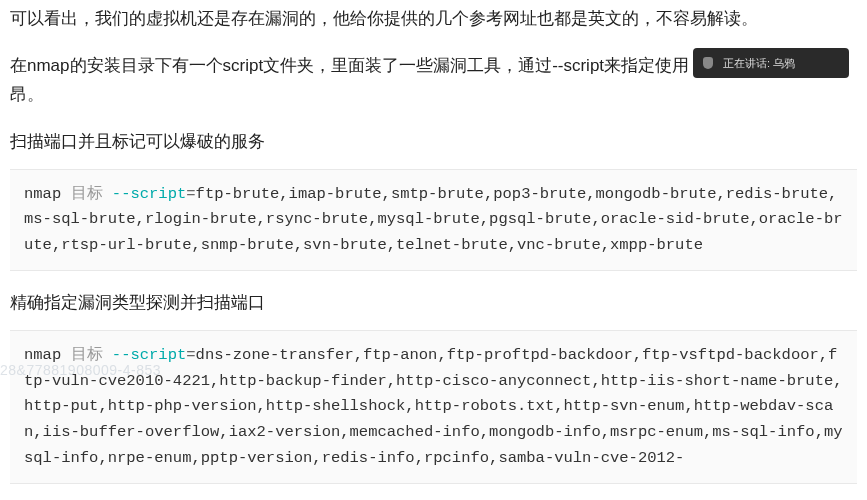  I want to click on code-cmd-2: nmap, so click(42, 355).